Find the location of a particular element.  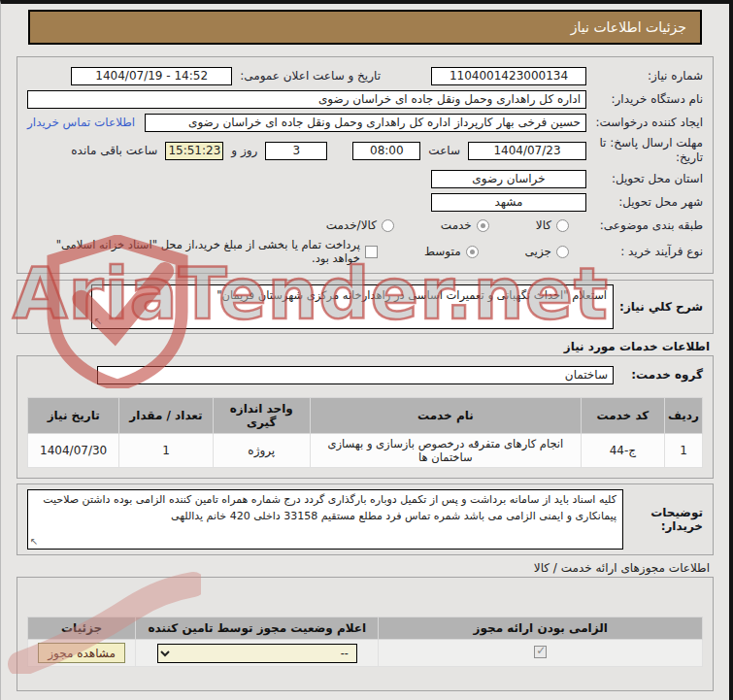

services-table-header-row: ردیف کد خدمت نام خدمت واحد اندازه گیری ت… is located at coordinates (365, 416).